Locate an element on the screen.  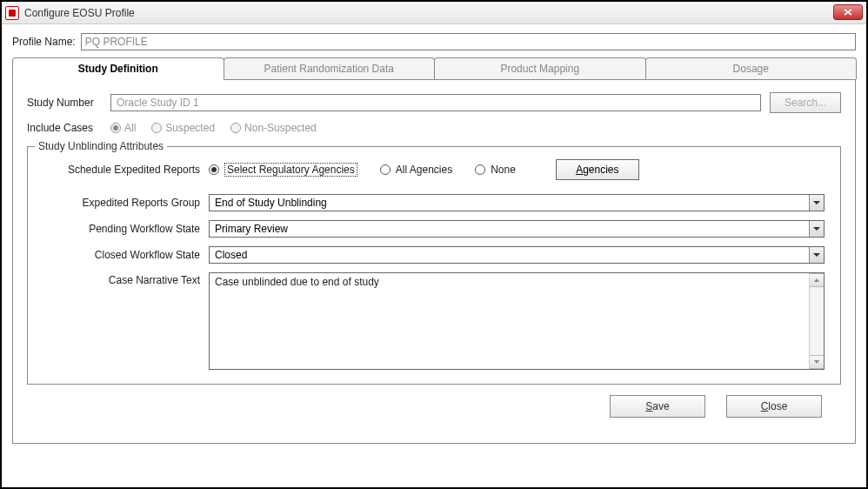
group-combo: End of Study Unblinding is located at coordinates (517, 203).